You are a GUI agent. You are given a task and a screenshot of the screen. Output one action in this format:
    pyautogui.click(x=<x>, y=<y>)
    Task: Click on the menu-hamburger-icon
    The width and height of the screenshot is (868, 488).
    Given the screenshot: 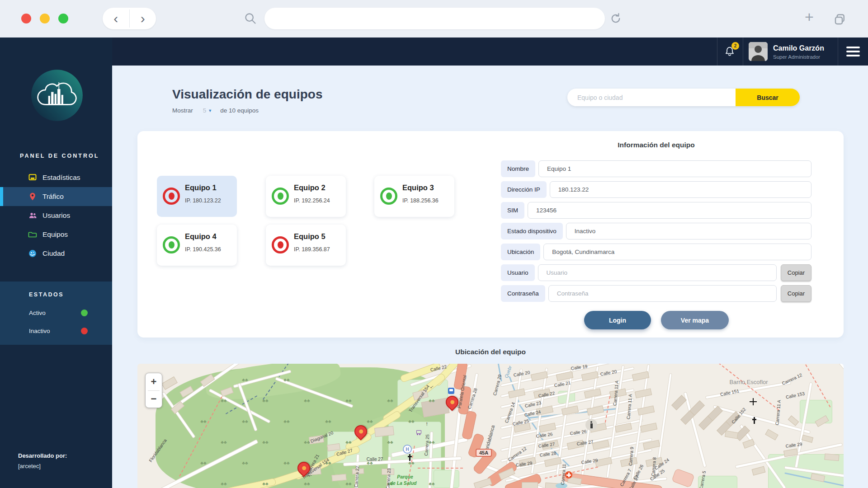 What is the action you would take?
    pyautogui.click(x=853, y=52)
    